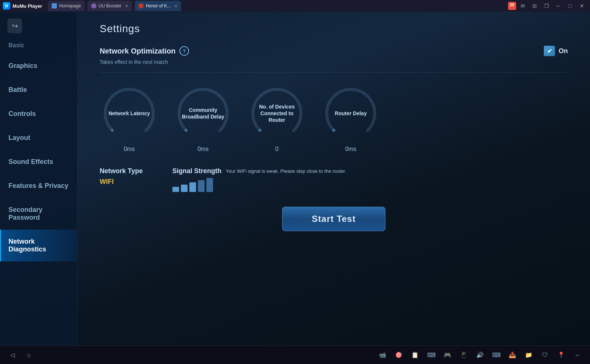 This screenshot has width=590, height=364. I want to click on logo-icon: M, so click(7, 6).